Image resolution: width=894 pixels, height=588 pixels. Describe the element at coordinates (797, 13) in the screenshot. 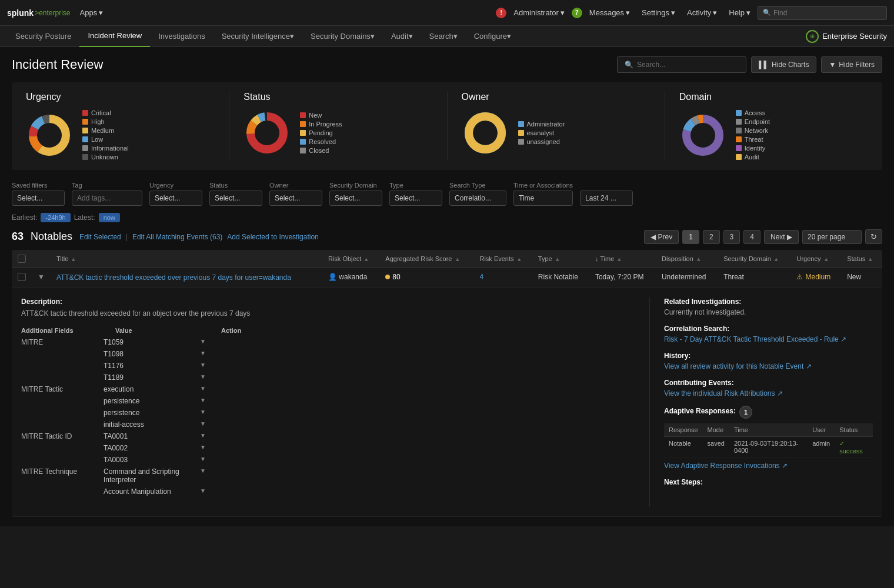

I see `global-search-input` at that location.